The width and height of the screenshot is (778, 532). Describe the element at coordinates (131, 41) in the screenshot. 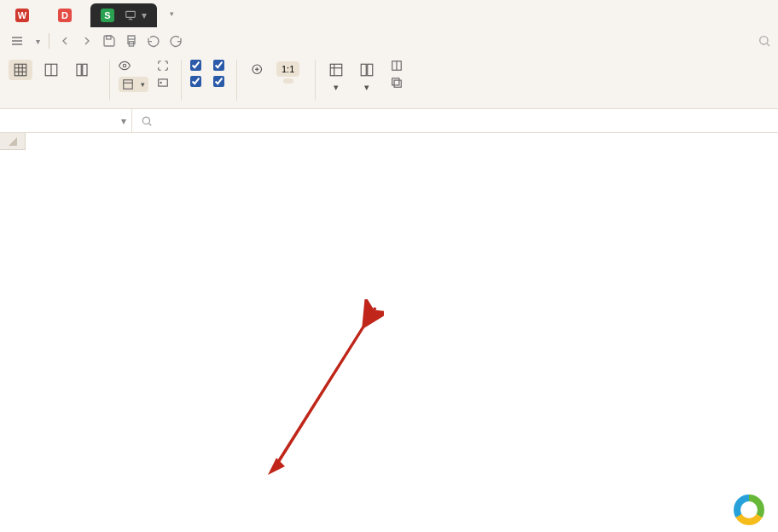

I see `print-icon` at that location.